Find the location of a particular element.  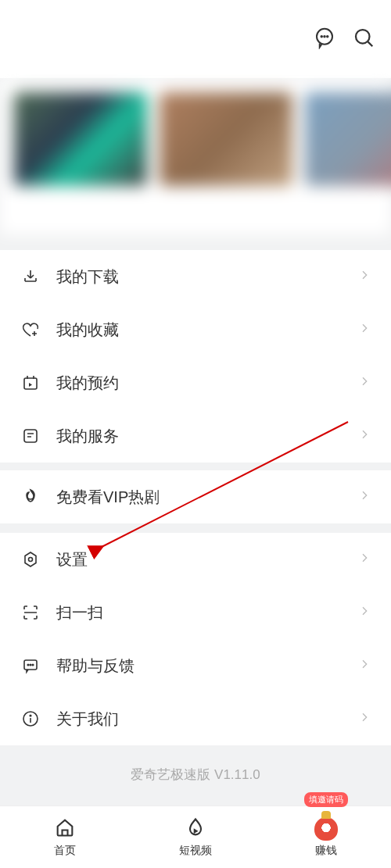

row-favorites: 我的收藏 is located at coordinates (196, 330).